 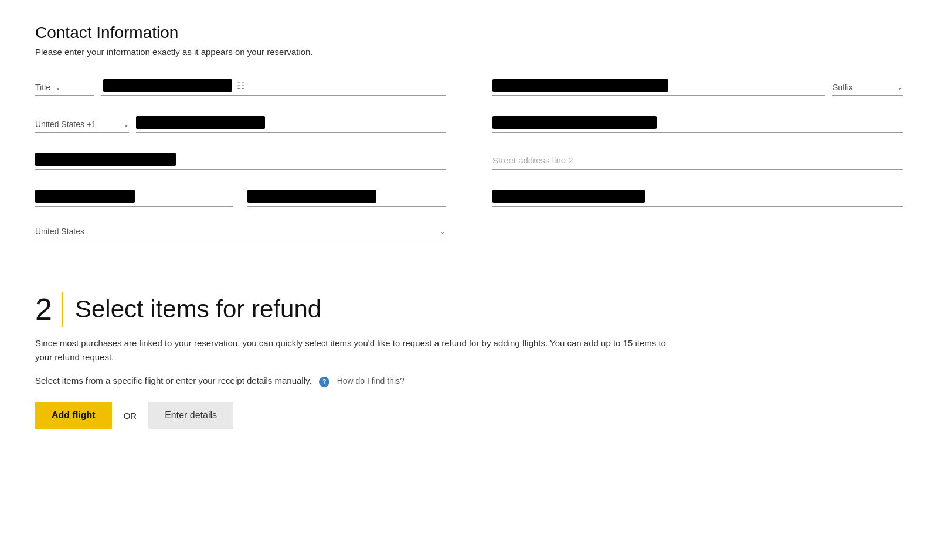 I want to click on state-field, so click(x=346, y=197).